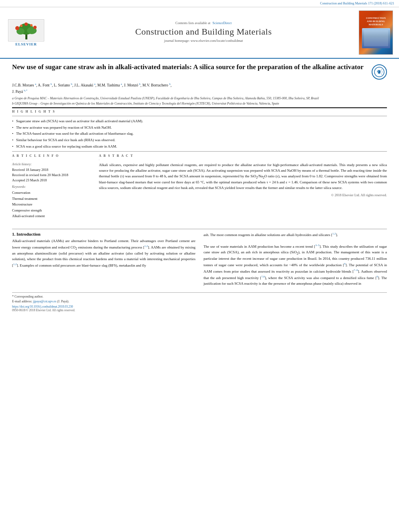 The image size is (399, 532). What do you see at coordinates (200, 71) in the screenshot?
I see `article-title-row: New use of sugar cane straw ash in alkal…` at bounding box center [200, 71].